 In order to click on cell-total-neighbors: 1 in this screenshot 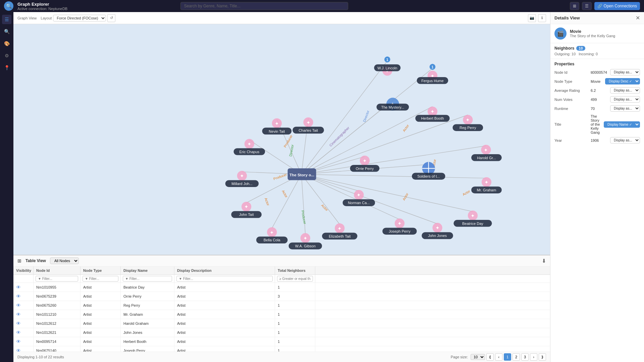, I will do `click(295, 314)`.